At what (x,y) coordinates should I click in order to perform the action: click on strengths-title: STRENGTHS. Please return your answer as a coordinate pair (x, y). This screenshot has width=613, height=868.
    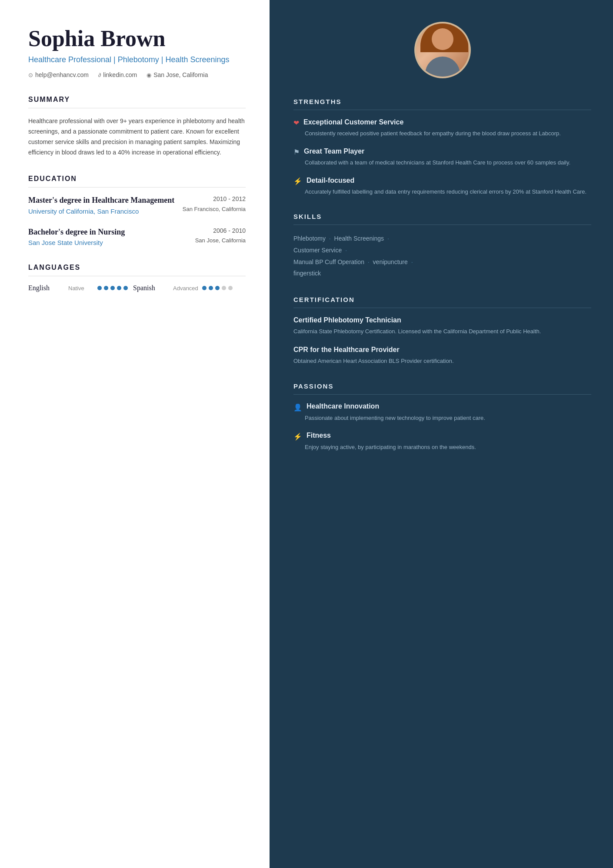
    Looking at the image, I should click on (443, 102).